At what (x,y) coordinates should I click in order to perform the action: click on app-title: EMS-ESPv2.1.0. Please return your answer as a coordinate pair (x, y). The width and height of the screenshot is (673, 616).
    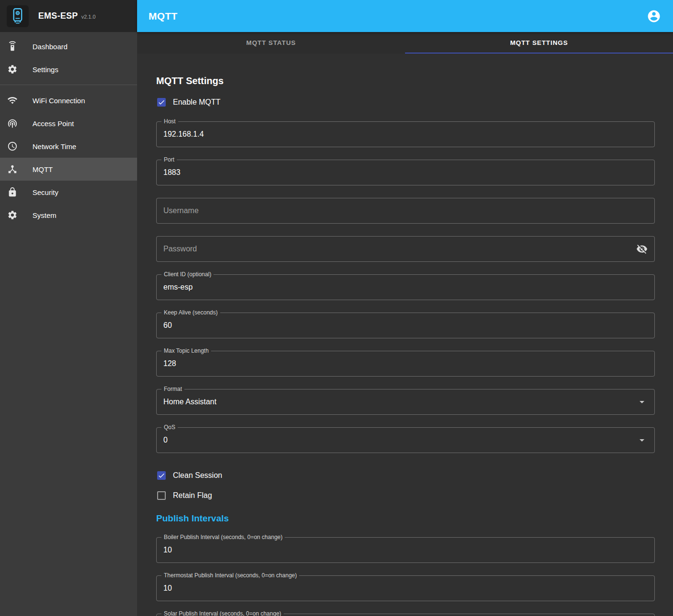
    Looking at the image, I should click on (67, 16).